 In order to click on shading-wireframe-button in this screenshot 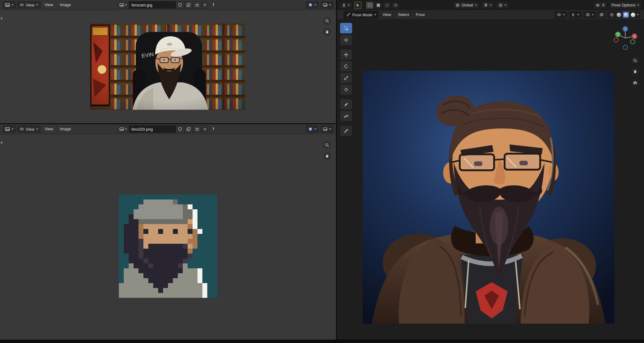, I will do `click(612, 15)`.